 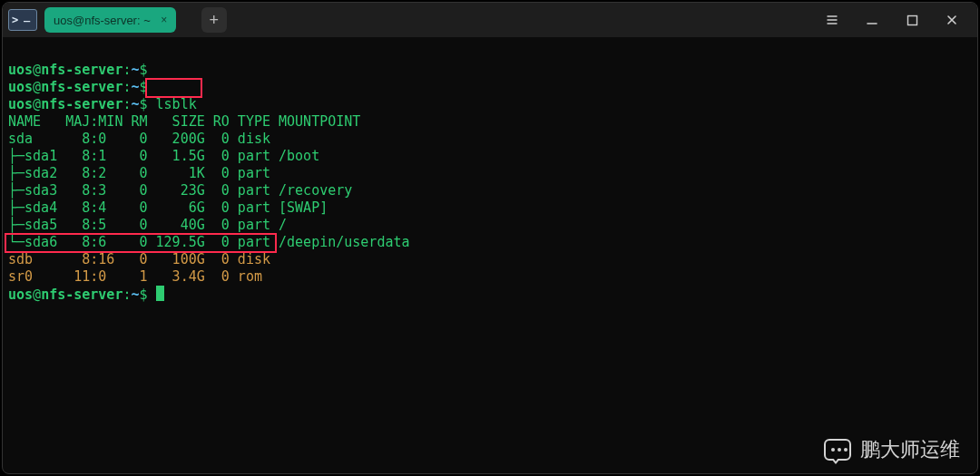 I want to click on annotation-highlight-command, so click(x=174, y=88).